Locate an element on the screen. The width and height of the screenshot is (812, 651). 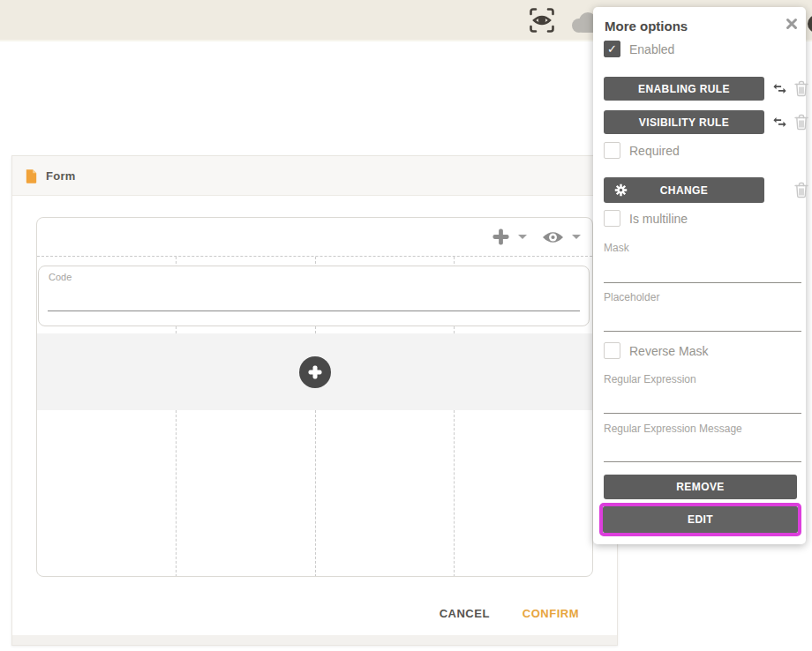
close-icon is located at coordinates (792, 24).